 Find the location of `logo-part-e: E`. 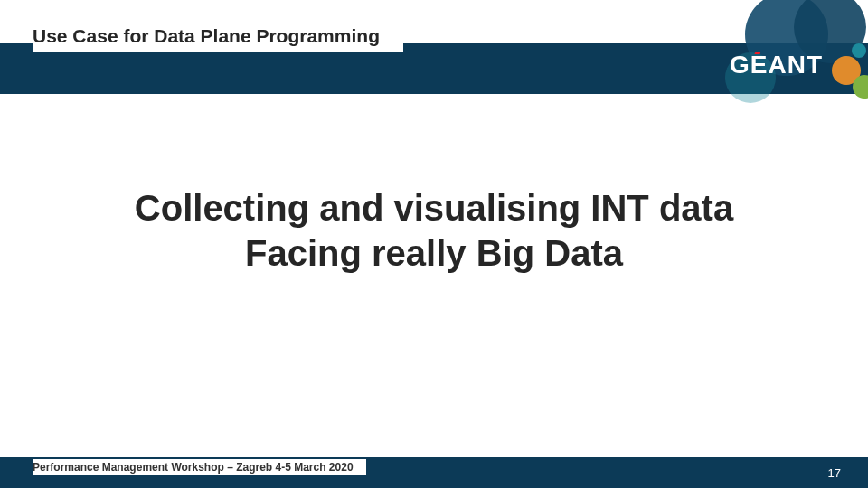

logo-part-e: E is located at coordinates (760, 65).